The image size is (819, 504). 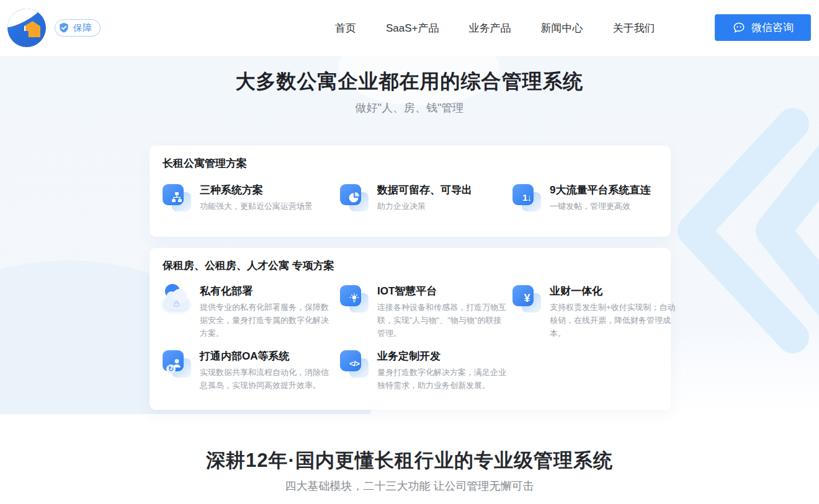 What do you see at coordinates (354, 197) in the screenshot?
I see `pie-chart-icon` at bounding box center [354, 197].